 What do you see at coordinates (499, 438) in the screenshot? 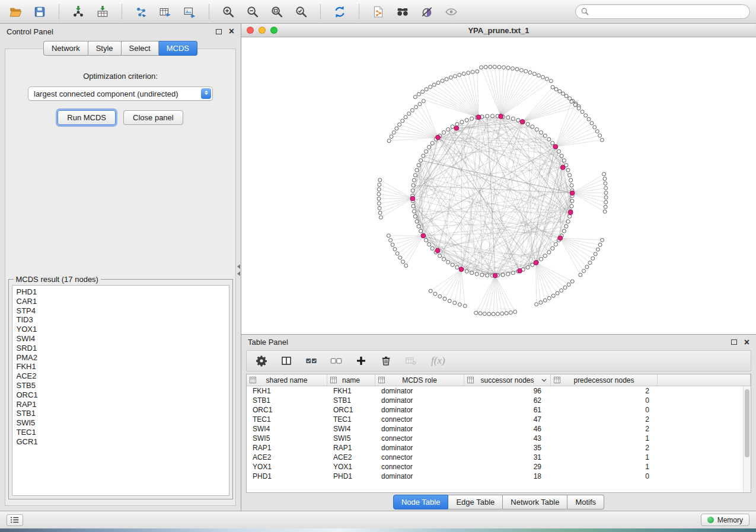
I see `table-row: SWI5SWI5connector431` at bounding box center [499, 438].